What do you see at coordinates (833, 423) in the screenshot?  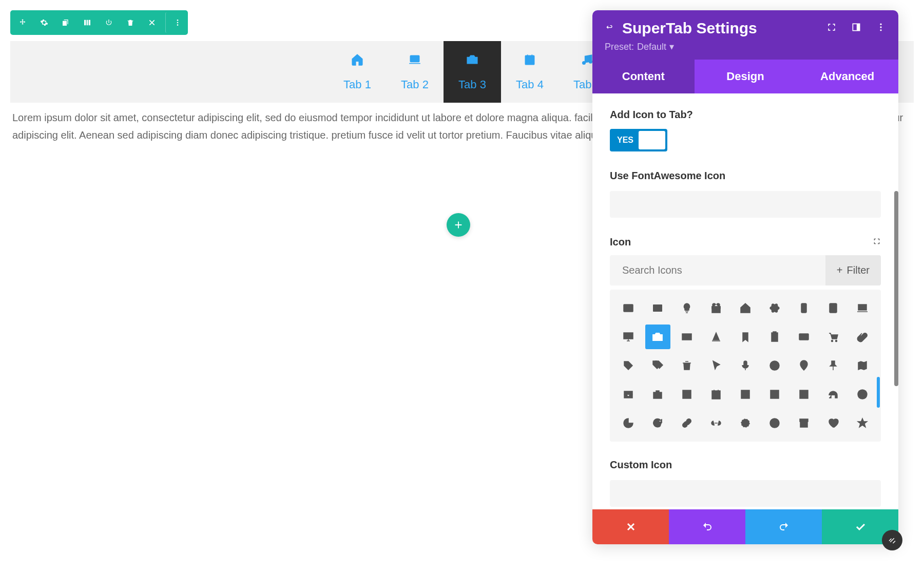 I see `icon-heart` at bounding box center [833, 423].